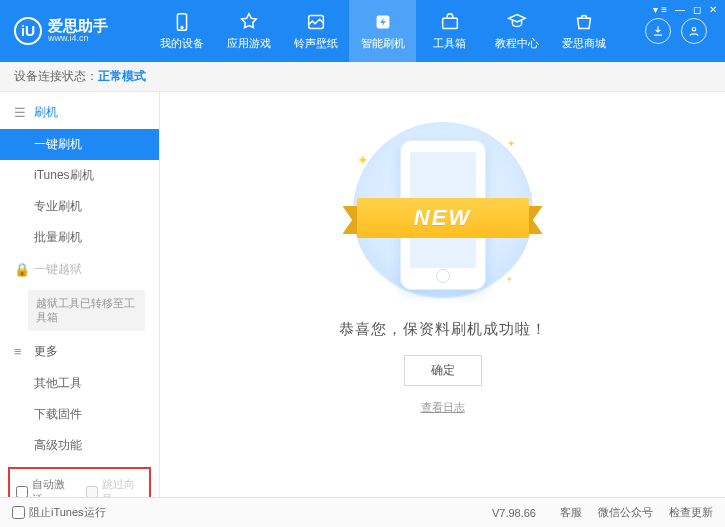 The image size is (725, 527). What do you see at coordinates (248, 31) in the screenshot?
I see `nav-apps-games: 应用游戏` at bounding box center [248, 31].